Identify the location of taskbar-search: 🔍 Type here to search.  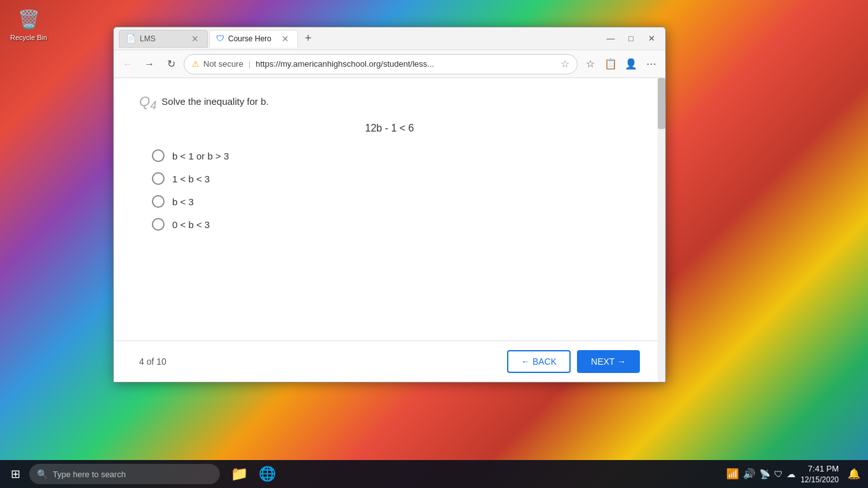
(125, 474).